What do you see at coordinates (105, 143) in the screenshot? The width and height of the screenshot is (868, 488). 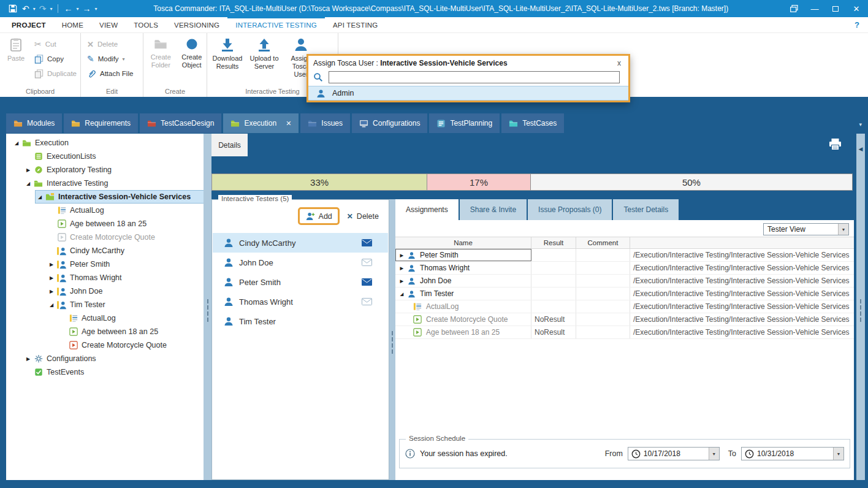 I see `tree-item-execution: ◢Execution` at bounding box center [105, 143].